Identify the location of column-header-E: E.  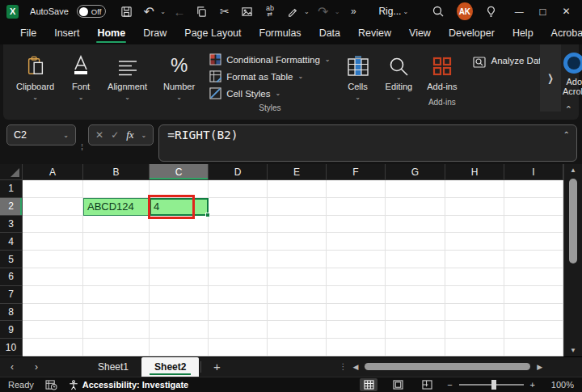
(297, 172).